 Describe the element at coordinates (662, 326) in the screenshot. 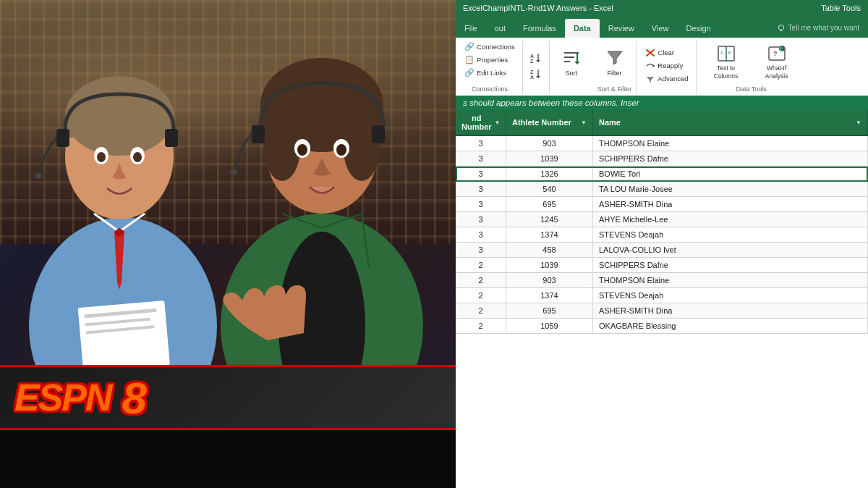

I see `table-row: 2 1059 OKAGBARE Blessing` at that location.